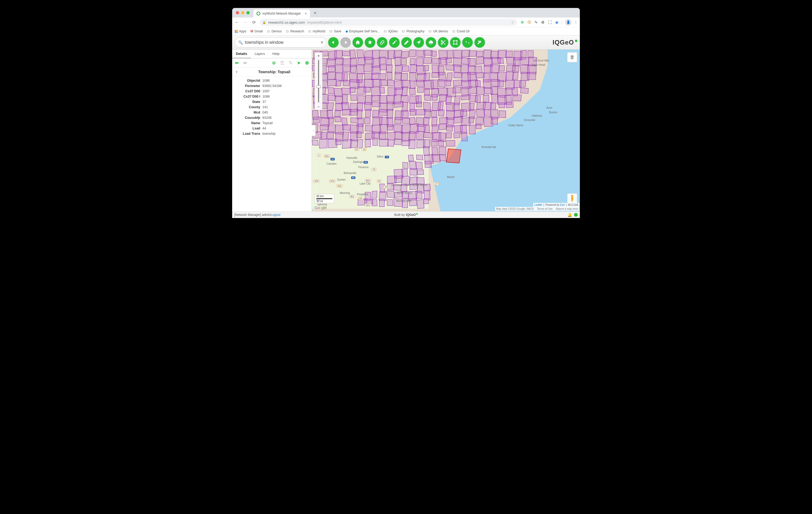  Describe the element at coordinates (237, 63) in the screenshot. I see `details-prev-icon: ⬅` at that location.